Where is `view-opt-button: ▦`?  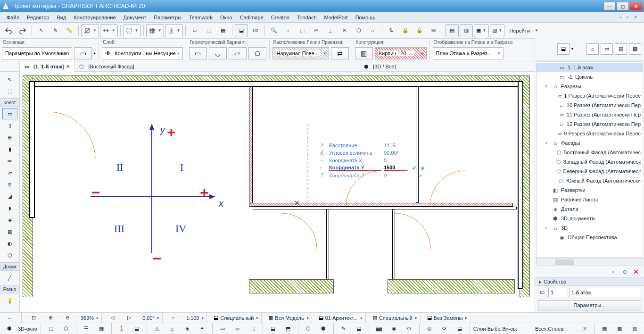
view-opt-button: ▦ is located at coordinates (223, 31).